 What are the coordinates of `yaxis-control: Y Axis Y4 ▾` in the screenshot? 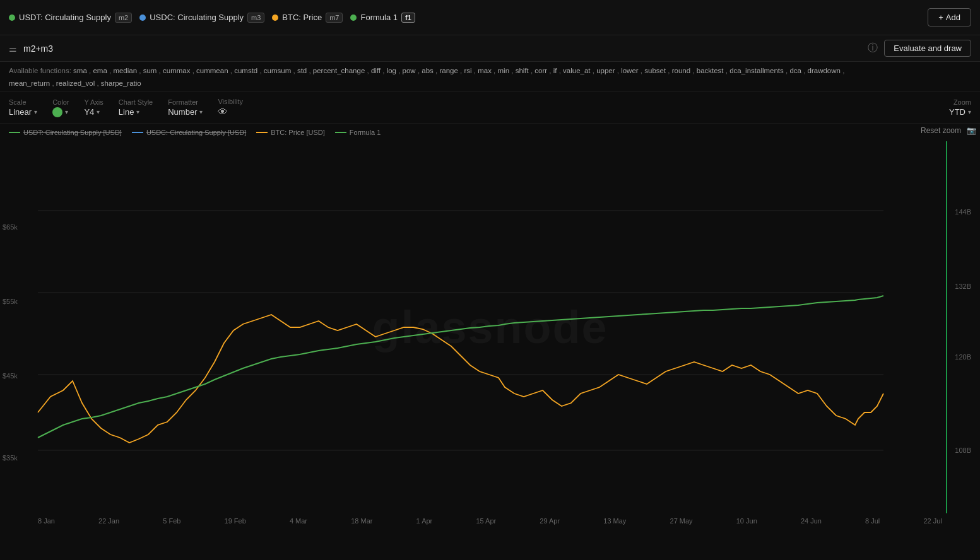 It's located at (93, 107).